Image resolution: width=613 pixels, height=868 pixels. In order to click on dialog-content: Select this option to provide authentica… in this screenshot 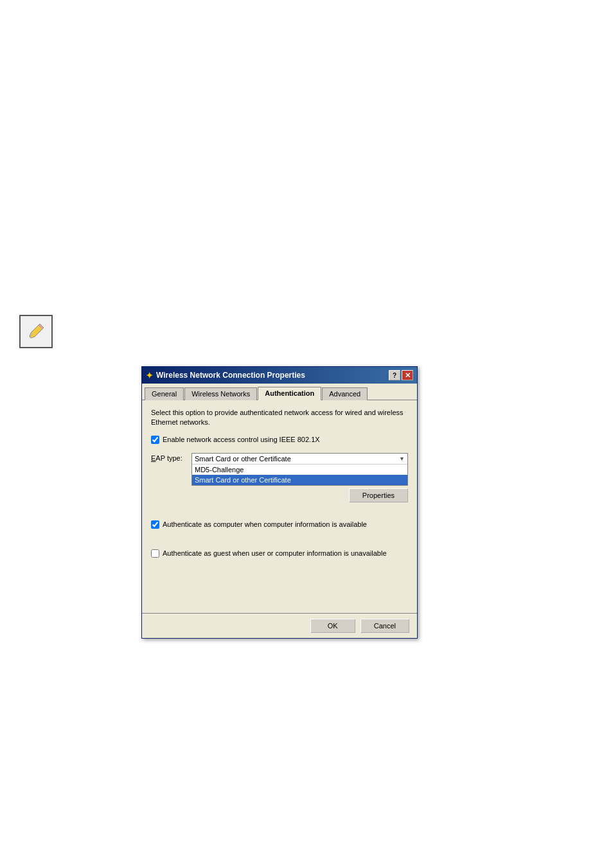, I will do `click(280, 506)`.